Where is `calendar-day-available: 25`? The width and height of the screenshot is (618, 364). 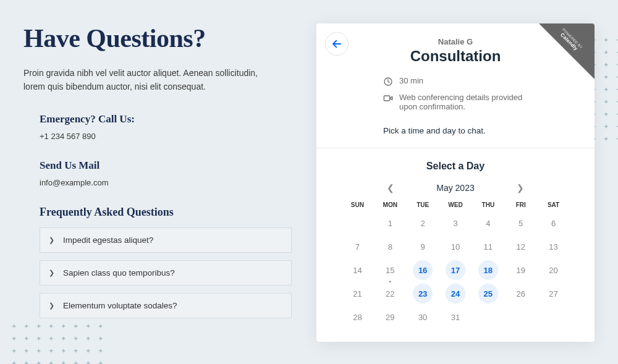
calendar-day-available: 25 is located at coordinates (488, 294).